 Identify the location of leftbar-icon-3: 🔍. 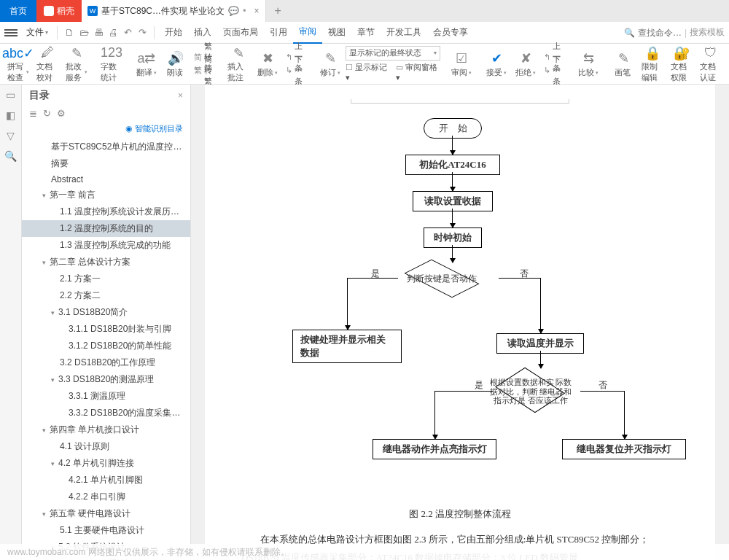
(10, 156).